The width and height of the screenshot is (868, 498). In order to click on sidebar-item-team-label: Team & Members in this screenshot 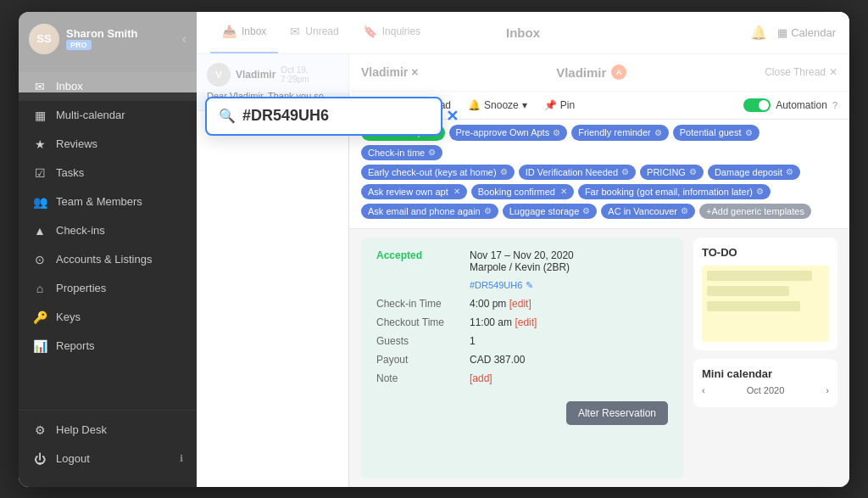, I will do `click(99, 202)`.